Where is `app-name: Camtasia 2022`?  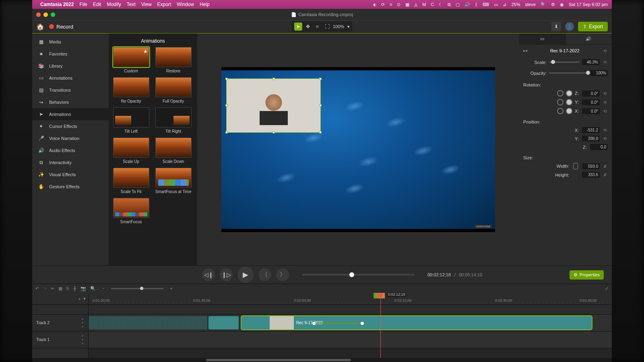 app-name: Camtasia 2022 is located at coordinates (57, 4).